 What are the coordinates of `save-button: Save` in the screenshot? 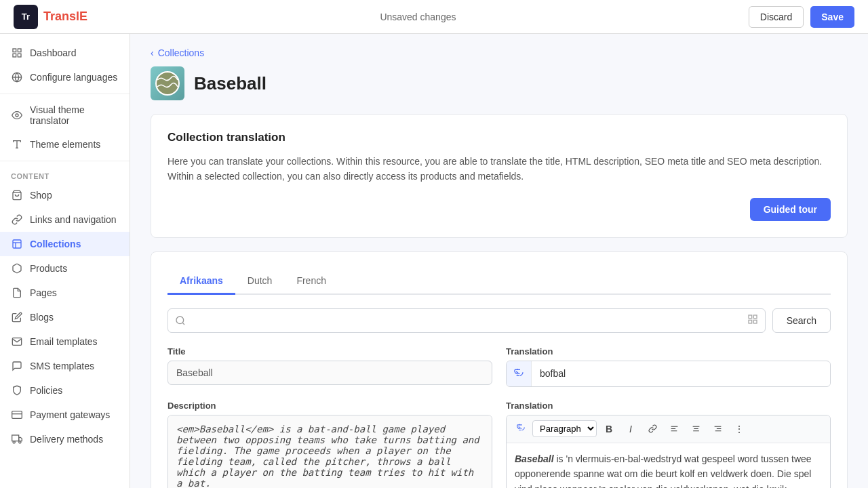 It's located at (833, 17).